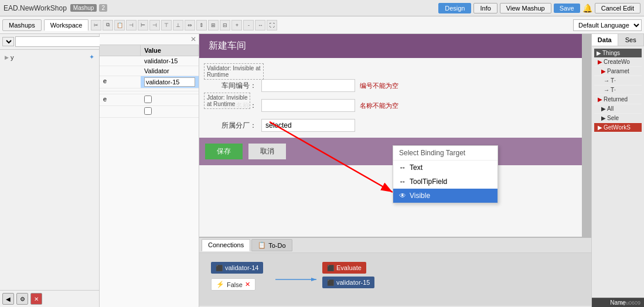 The height and width of the screenshot is (307, 644). Describe the element at coordinates (148, 100) in the screenshot. I see `row6-check` at that location.